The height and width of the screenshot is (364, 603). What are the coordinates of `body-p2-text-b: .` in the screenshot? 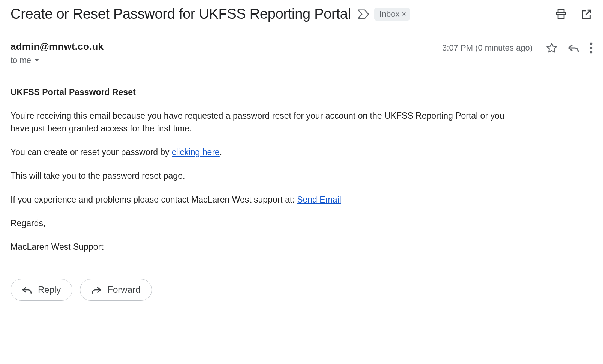 It's located at (221, 152).